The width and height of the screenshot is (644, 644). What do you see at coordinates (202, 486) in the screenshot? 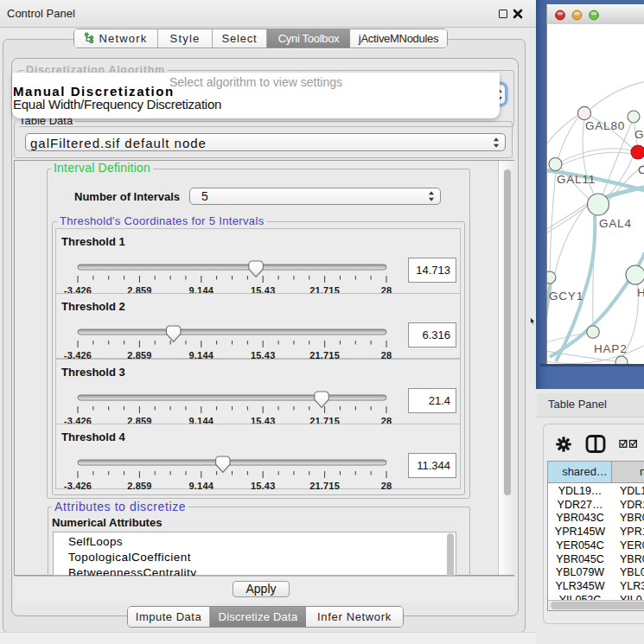
I see `svg-text: 9.144` at bounding box center [202, 486].